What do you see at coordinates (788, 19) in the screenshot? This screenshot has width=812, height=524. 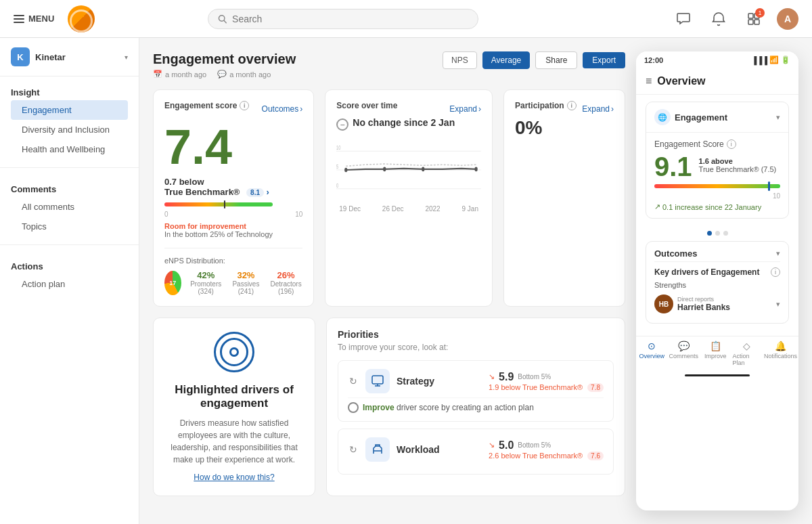 I see `user-avatar: A` at bounding box center [788, 19].